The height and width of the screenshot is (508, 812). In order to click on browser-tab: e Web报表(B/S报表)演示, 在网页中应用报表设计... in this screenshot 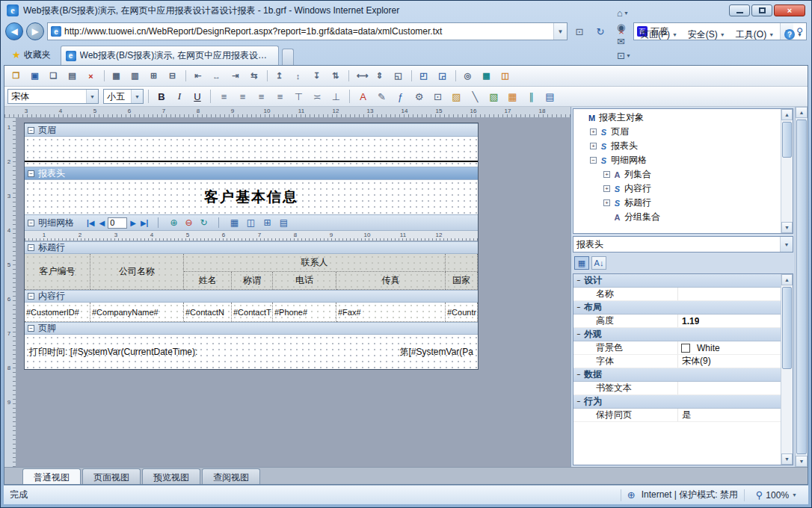, I will do `click(170, 55)`.